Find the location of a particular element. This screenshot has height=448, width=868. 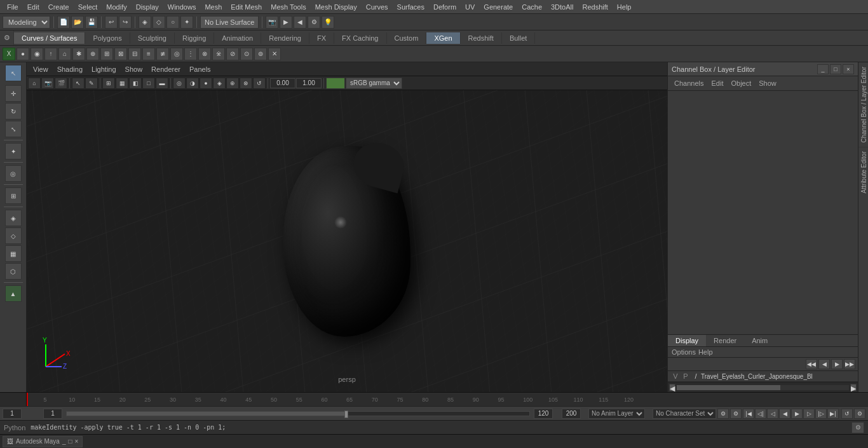

scene-icon-btn: ▲ is located at coordinates (13, 294).